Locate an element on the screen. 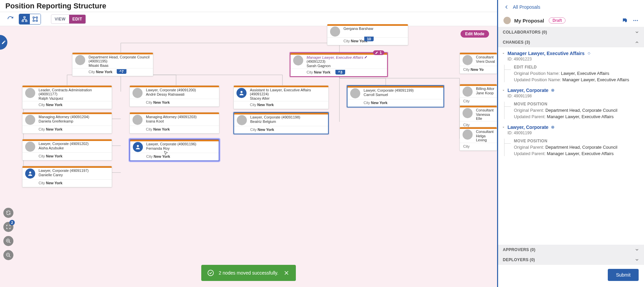  page-title: Position Reporting Structure is located at coordinates (56, 6).